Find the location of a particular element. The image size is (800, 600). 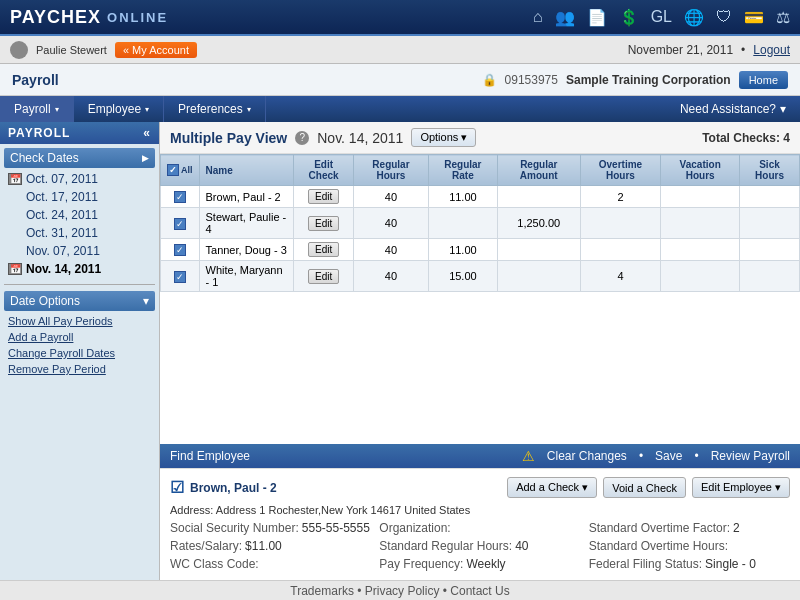

overtime-hours-col-header: Overtime Hours is located at coordinates (620, 170).